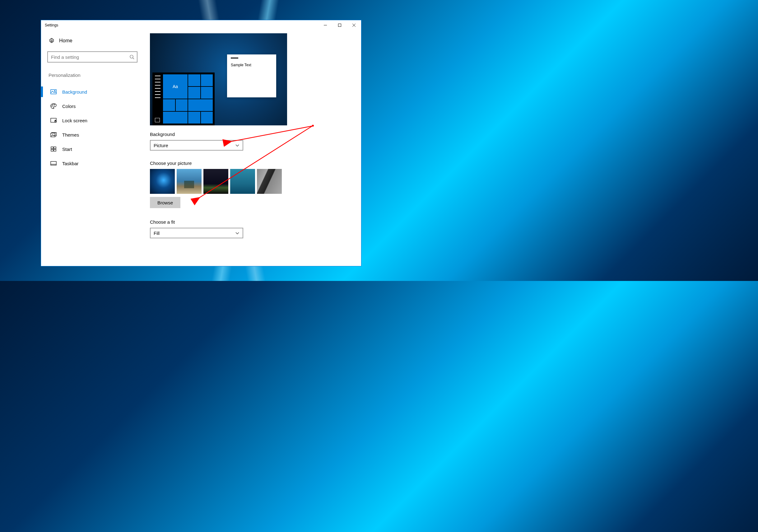 The width and height of the screenshot is (758, 532). Describe the element at coordinates (67, 149) in the screenshot. I see `sidebar-item-label: Start` at that location.